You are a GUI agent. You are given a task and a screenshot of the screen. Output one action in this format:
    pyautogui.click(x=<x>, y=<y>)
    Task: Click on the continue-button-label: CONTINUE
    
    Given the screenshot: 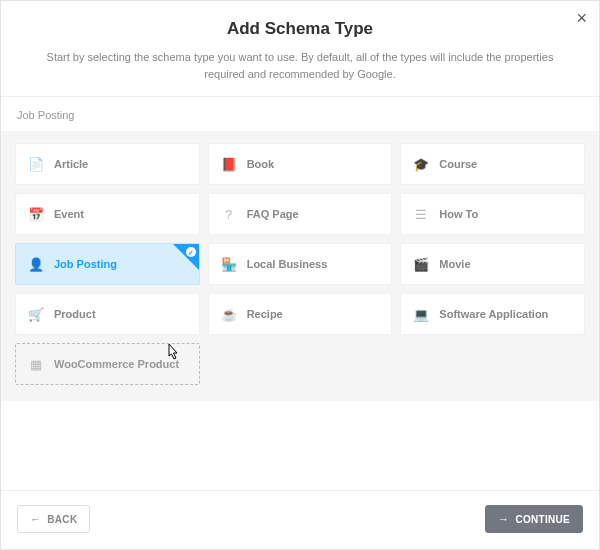 What is the action you would take?
    pyautogui.click(x=542, y=520)
    